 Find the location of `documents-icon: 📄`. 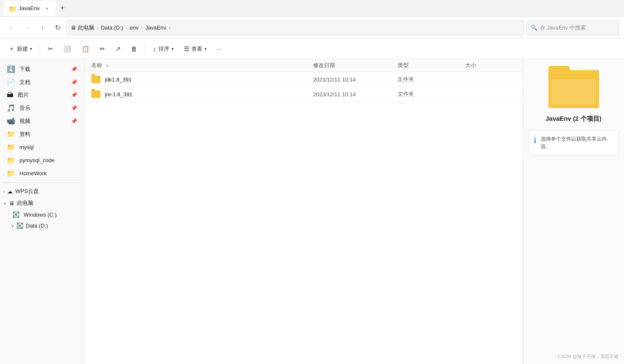

documents-icon: 📄 is located at coordinates (11, 82).